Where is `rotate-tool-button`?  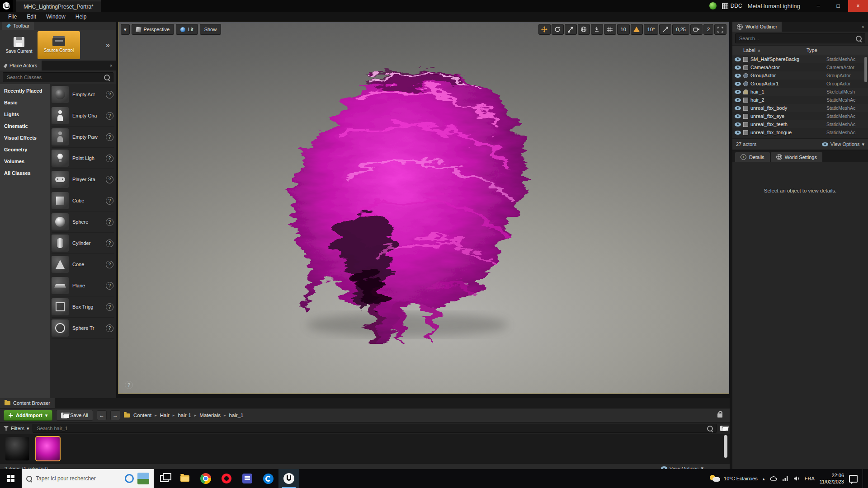 rotate-tool-button is located at coordinates (558, 29).